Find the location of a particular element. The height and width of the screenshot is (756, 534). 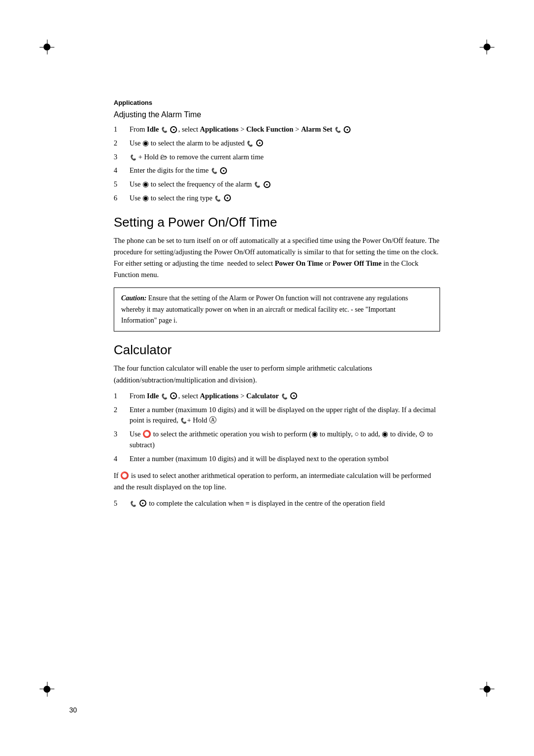

corner-dot-bottom-right is located at coordinates (487, 689).